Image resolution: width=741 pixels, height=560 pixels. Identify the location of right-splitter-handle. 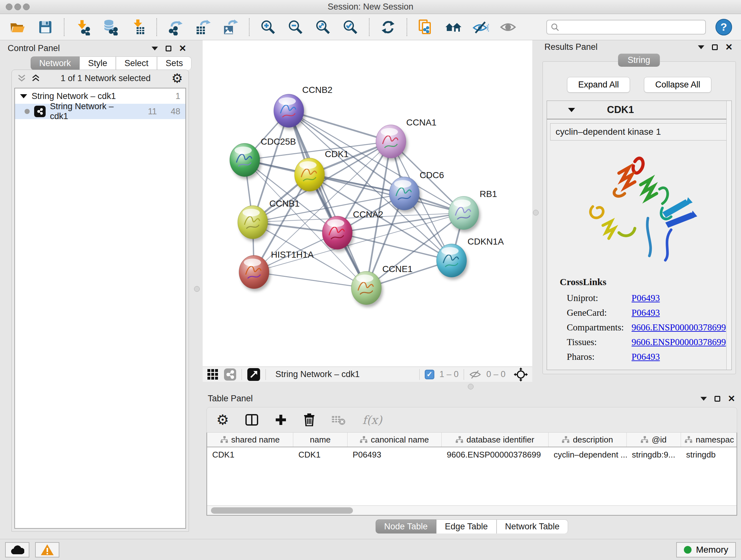
(536, 212).